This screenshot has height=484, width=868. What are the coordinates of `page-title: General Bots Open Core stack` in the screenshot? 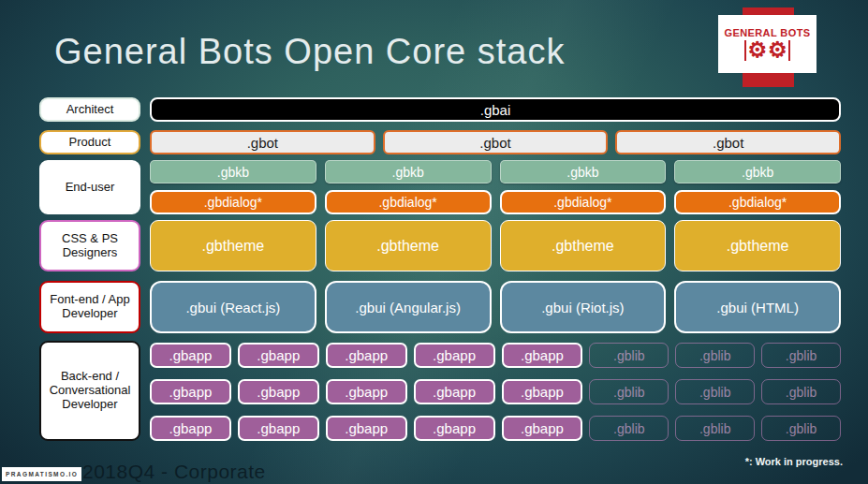 It's located at (309, 52).